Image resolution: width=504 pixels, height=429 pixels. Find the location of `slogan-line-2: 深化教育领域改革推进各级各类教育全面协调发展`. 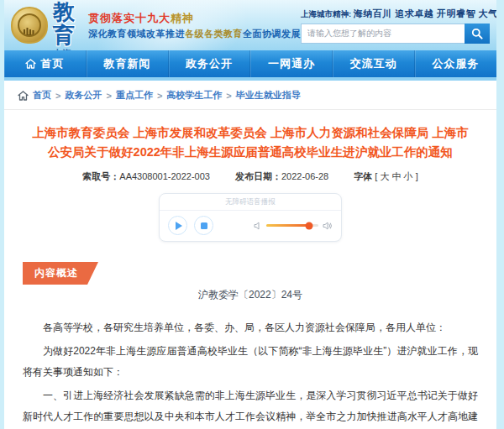

slogan-line-2: 深化教育领域改革推进各级各类教育全面协调发展 is located at coordinates (195, 34).